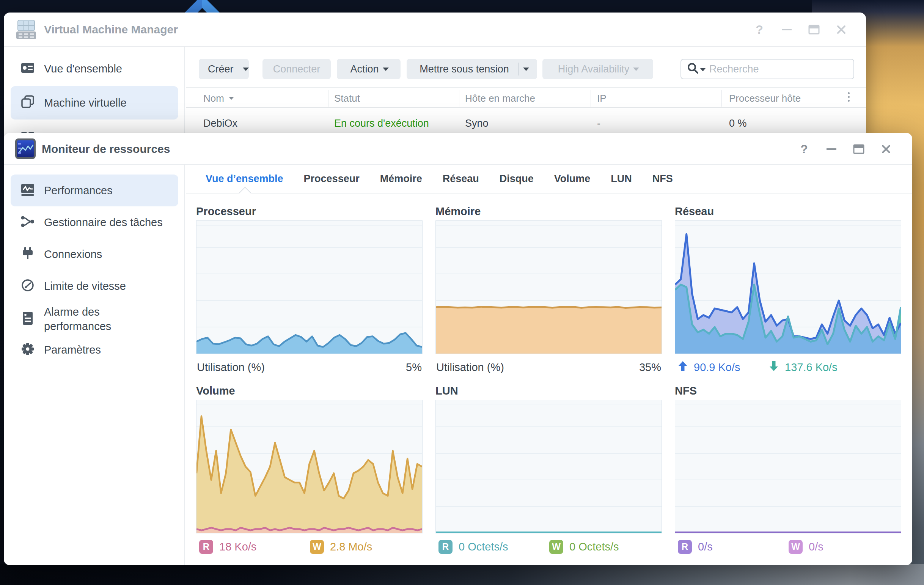  Describe the element at coordinates (91, 223) in the screenshot. I see `rm-sidebar-item-task-manager: Gestionnaire des tâches` at that location.